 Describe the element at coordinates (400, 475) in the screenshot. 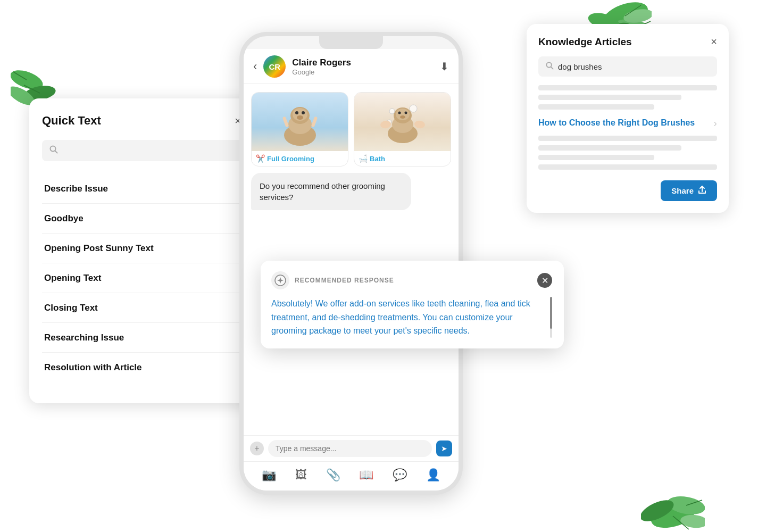

I see `message-icon: 💬` at that location.